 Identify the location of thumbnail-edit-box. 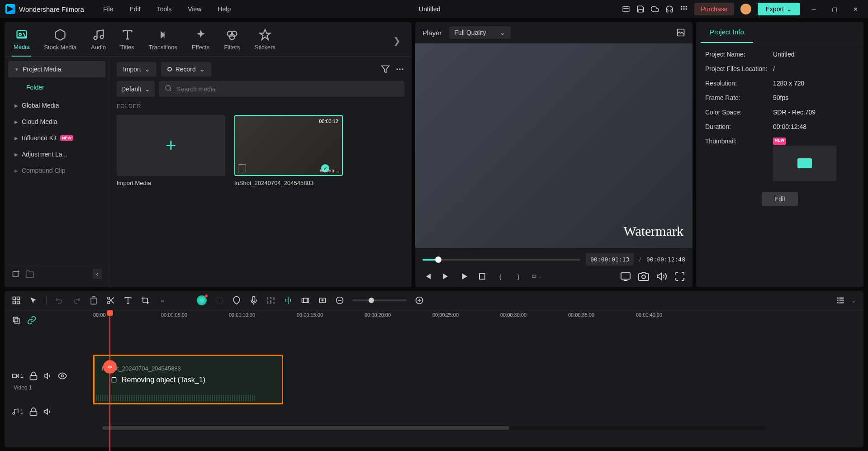
(805, 163).